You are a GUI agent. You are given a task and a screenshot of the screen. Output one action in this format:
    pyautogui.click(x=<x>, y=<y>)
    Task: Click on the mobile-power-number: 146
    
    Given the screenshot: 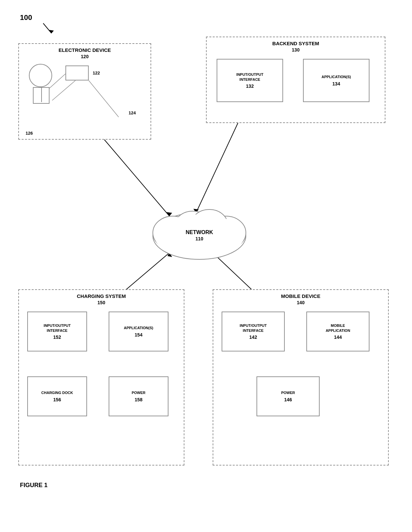 What is the action you would take?
    pyautogui.click(x=288, y=400)
    